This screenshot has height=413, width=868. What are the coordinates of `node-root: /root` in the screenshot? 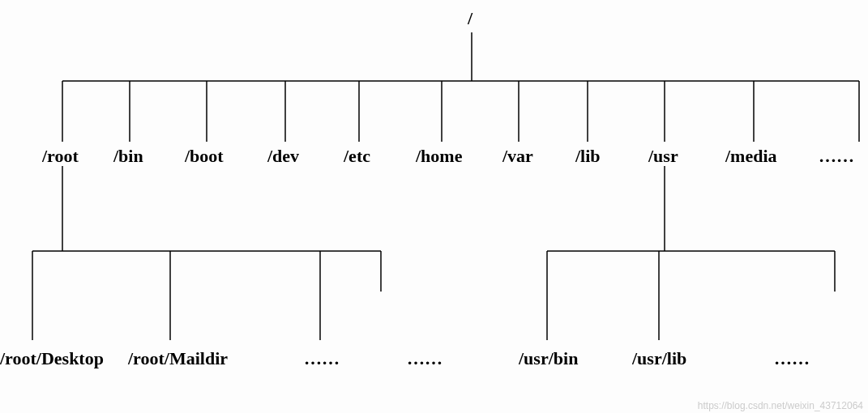 It's located at (60, 156).